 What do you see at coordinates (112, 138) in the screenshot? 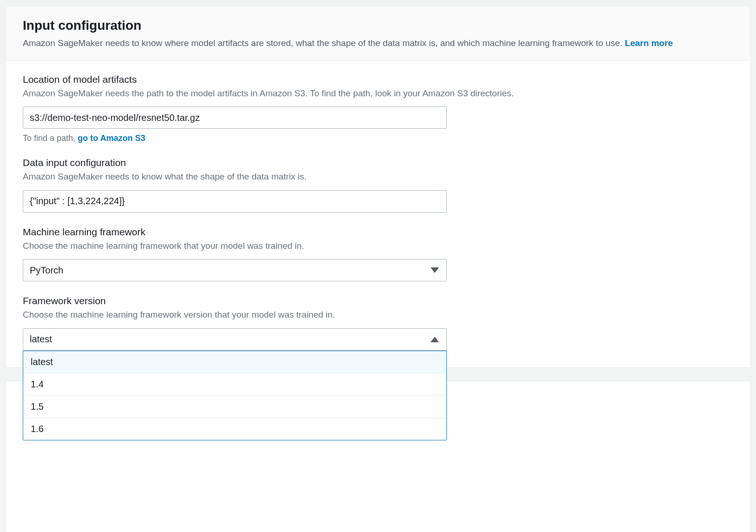
I see `go-to-s3-link: go to Amazon S3` at bounding box center [112, 138].